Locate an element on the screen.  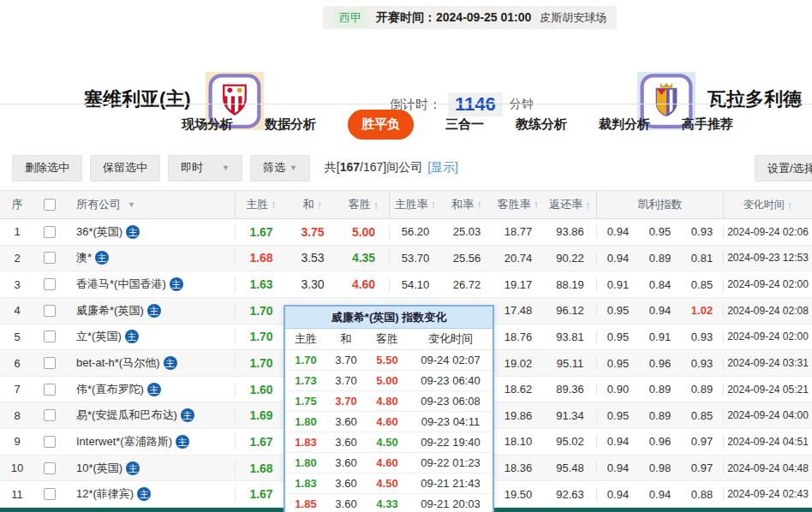
header-draw-rate: 和率↑ is located at coordinates (467, 205).